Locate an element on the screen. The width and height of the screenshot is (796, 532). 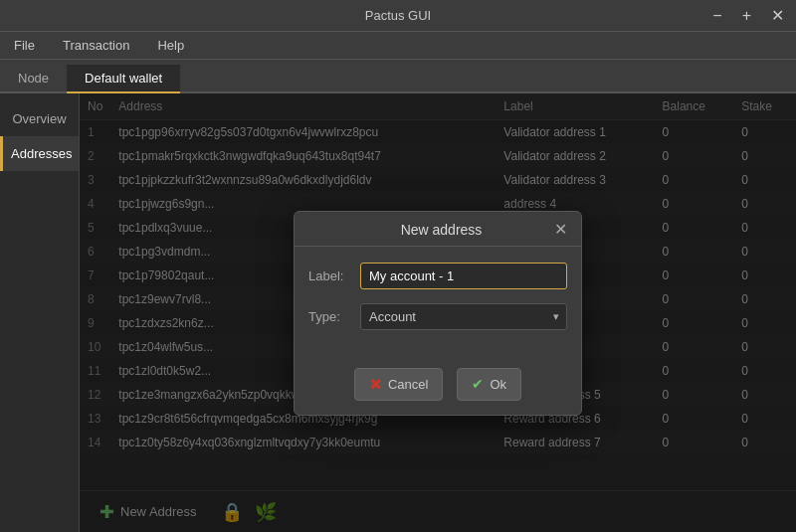
dialog-title: New address is located at coordinates (442, 230).